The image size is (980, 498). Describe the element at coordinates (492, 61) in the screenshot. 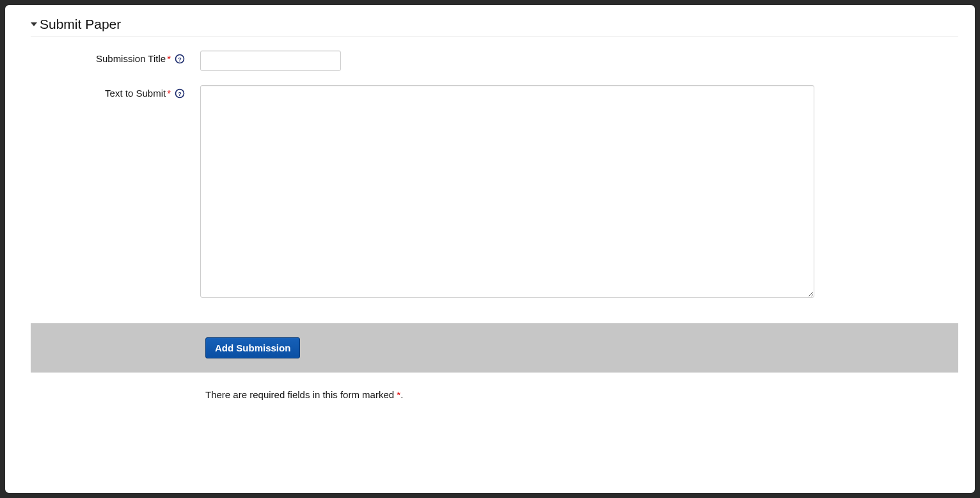

I see `form-row-title: Submission Title * ?` at that location.